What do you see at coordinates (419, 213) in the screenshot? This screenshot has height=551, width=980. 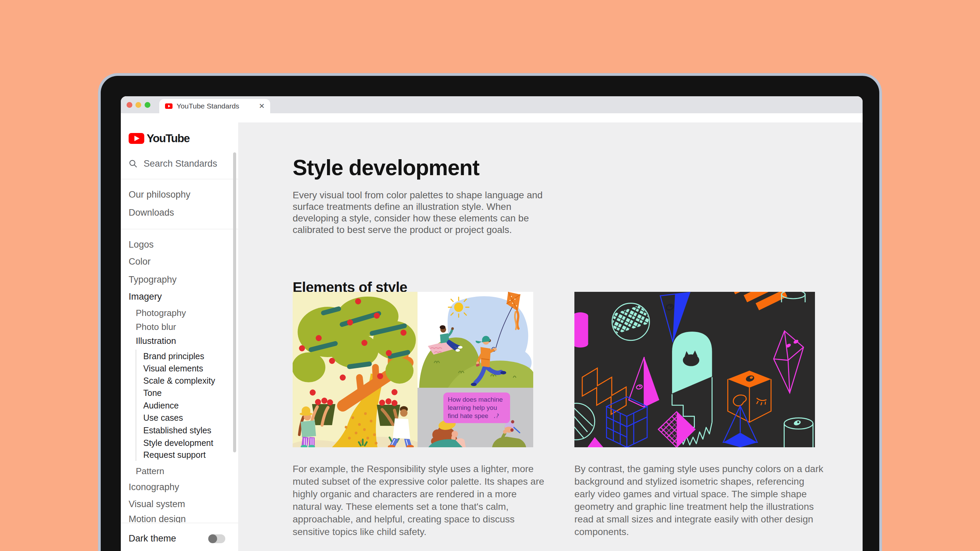 I see `intro-paragraph: Every visual tool from color palettes to…` at bounding box center [419, 213].